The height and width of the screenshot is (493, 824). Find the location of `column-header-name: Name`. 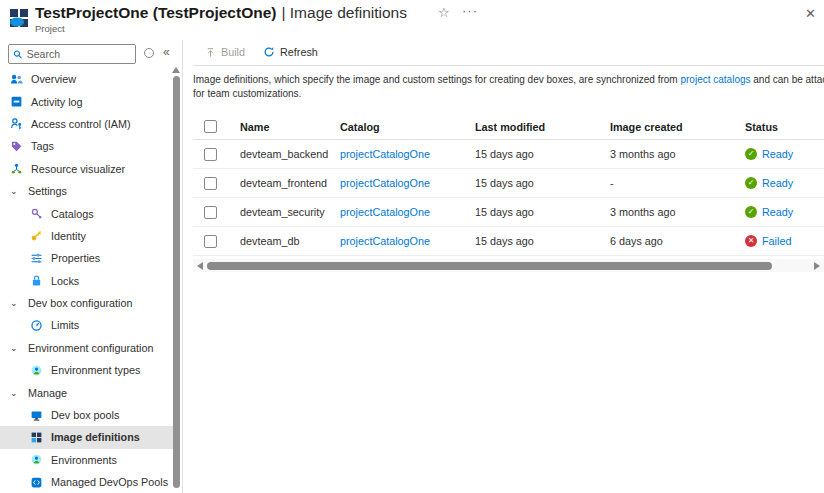

column-header-name: Name is located at coordinates (290, 127).